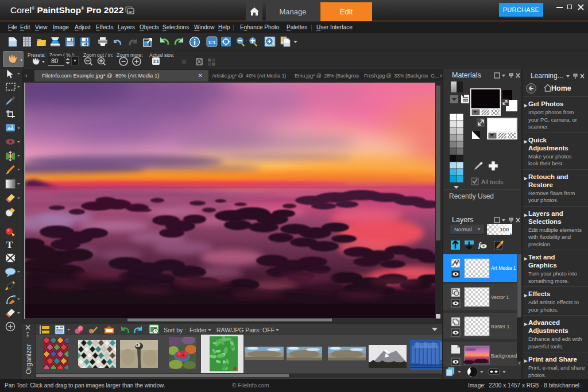  What do you see at coordinates (504, 268) in the screenshot?
I see `svg-text: Art Media 1` at bounding box center [504, 268].